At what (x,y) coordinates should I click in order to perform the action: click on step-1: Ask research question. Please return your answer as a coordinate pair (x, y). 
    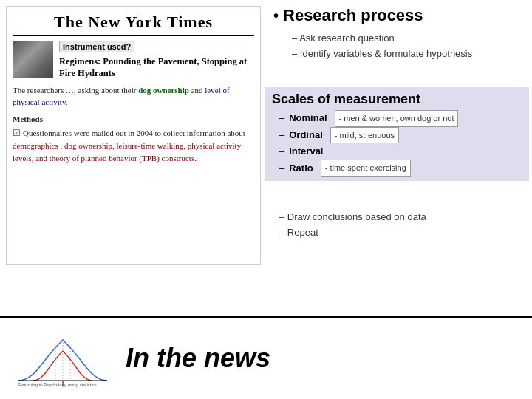
    Looking at the image, I should click on (409, 38).